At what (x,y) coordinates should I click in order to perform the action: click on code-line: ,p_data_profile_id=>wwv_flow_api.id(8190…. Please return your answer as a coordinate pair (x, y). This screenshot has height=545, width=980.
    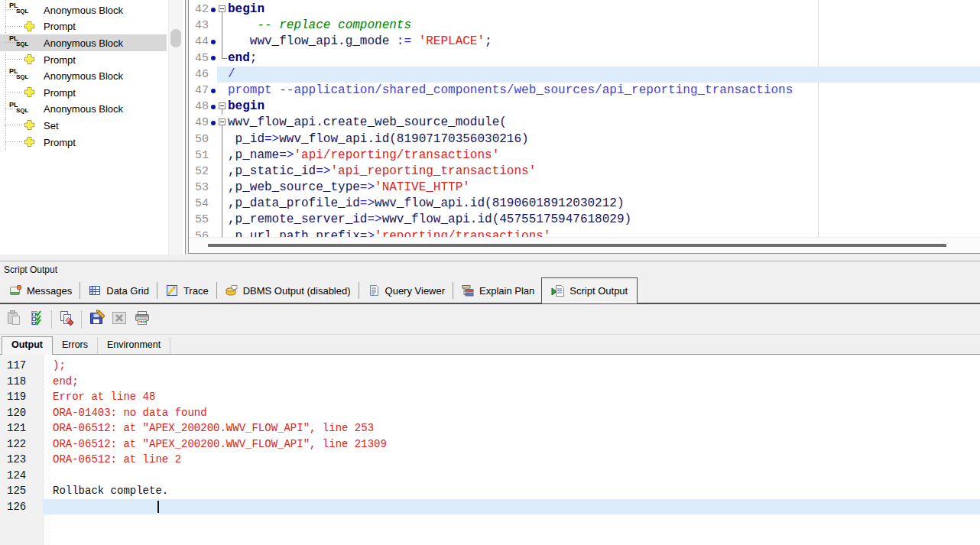
    Looking at the image, I should click on (604, 203).